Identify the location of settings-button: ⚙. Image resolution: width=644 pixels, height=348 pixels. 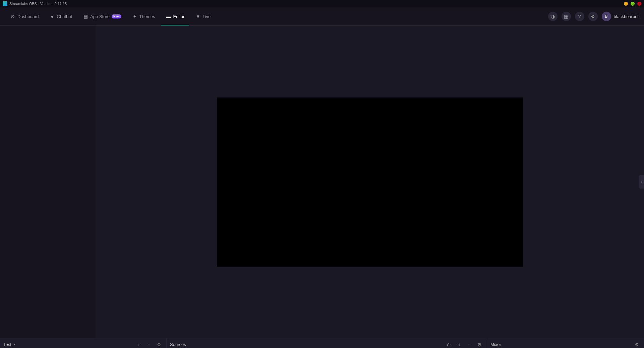
(593, 16).